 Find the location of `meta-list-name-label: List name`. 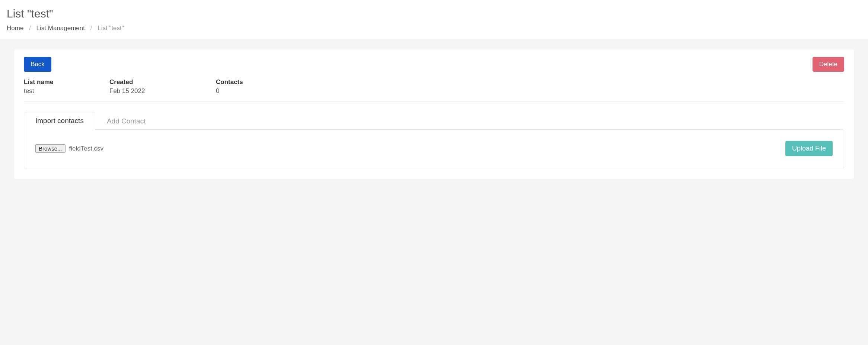

meta-list-name-label: List name is located at coordinates (67, 82).